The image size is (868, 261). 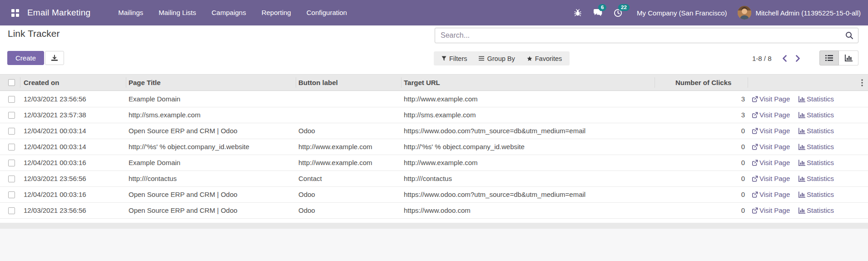 What do you see at coordinates (15, 13) in the screenshot?
I see `apps-menu-icon` at bounding box center [15, 13].